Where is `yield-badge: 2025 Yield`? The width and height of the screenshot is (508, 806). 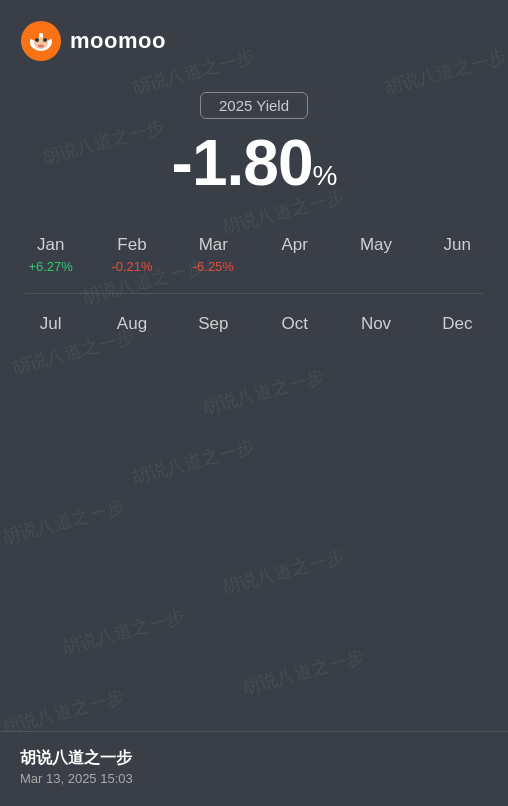
yield-badge: 2025 Yield is located at coordinates (254, 106).